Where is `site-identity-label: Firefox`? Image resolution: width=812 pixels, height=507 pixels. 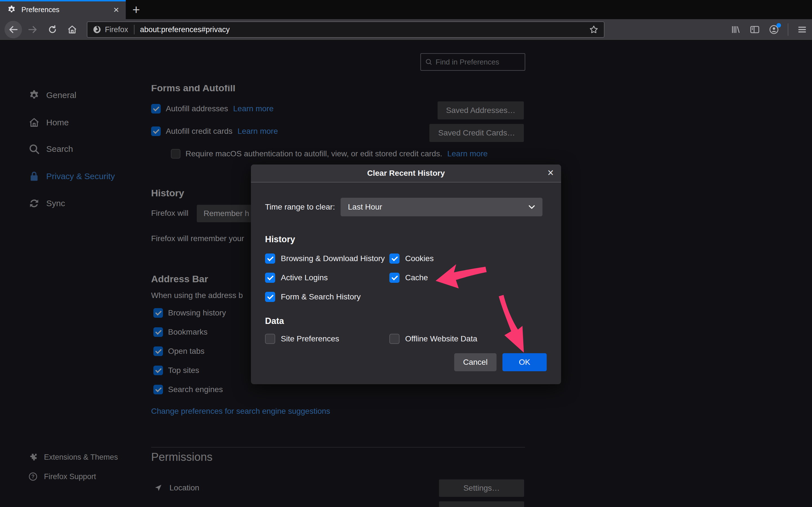
site-identity-label: Firefox is located at coordinates (117, 30).